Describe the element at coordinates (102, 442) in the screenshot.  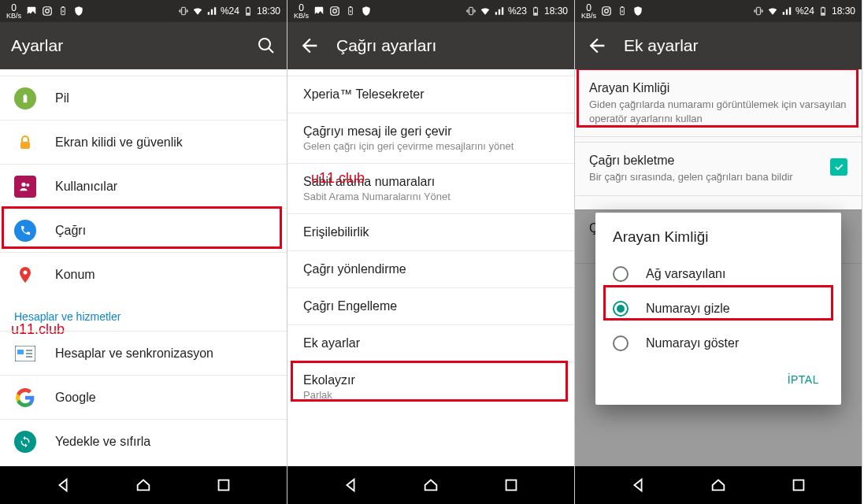
I see `row-label: Yedekle ve sıfırla` at that location.